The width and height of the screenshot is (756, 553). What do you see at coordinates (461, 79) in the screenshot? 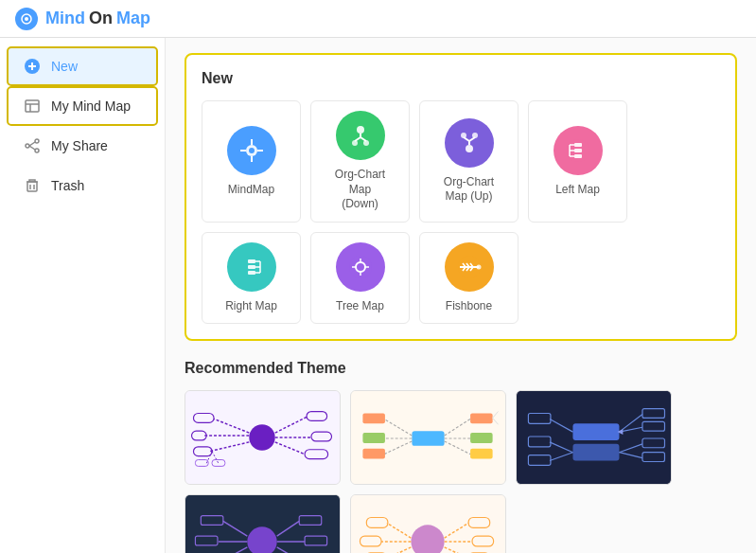
I see `new-section-title: New` at bounding box center [461, 79].